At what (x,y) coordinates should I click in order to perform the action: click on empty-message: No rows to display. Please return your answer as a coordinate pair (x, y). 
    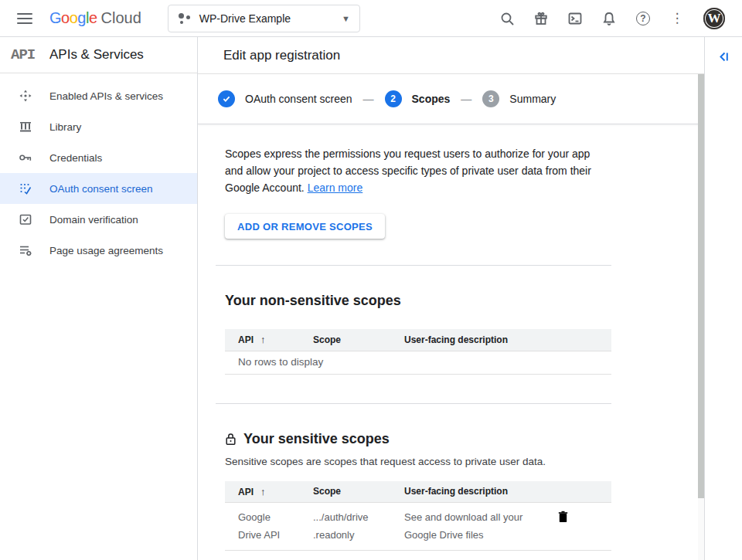
    Looking at the image, I should click on (418, 362).